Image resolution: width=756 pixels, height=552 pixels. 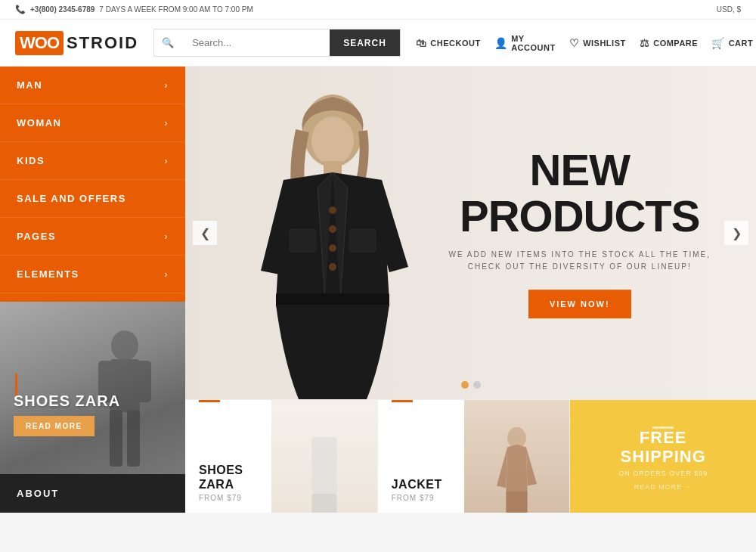 I want to click on product-title-jacket: JACKET, so click(x=474, y=484).